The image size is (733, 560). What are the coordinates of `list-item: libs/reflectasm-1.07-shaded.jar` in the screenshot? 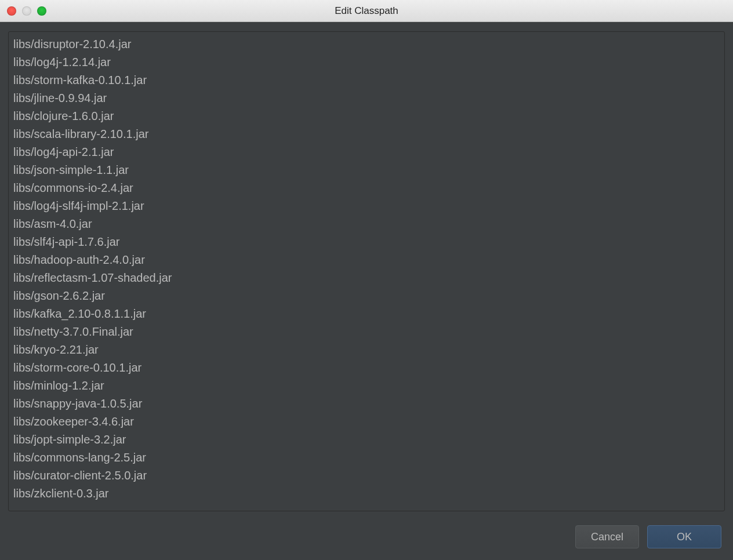 It's located at (366, 278).